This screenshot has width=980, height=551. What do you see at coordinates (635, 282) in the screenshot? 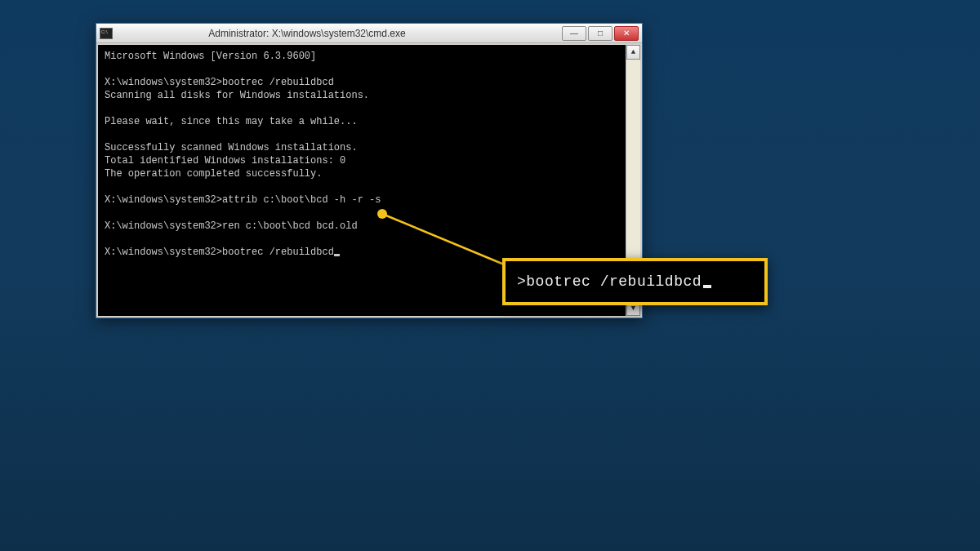
I see `command-callout: >bootrec /rebuildbcd` at bounding box center [635, 282].